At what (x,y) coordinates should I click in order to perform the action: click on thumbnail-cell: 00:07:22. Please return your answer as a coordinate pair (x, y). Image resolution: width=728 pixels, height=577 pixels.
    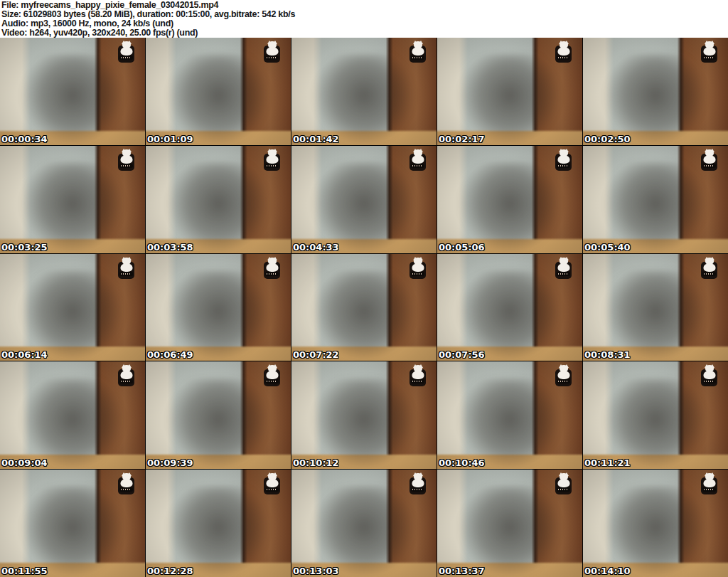
    Looking at the image, I should click on (364, 307).